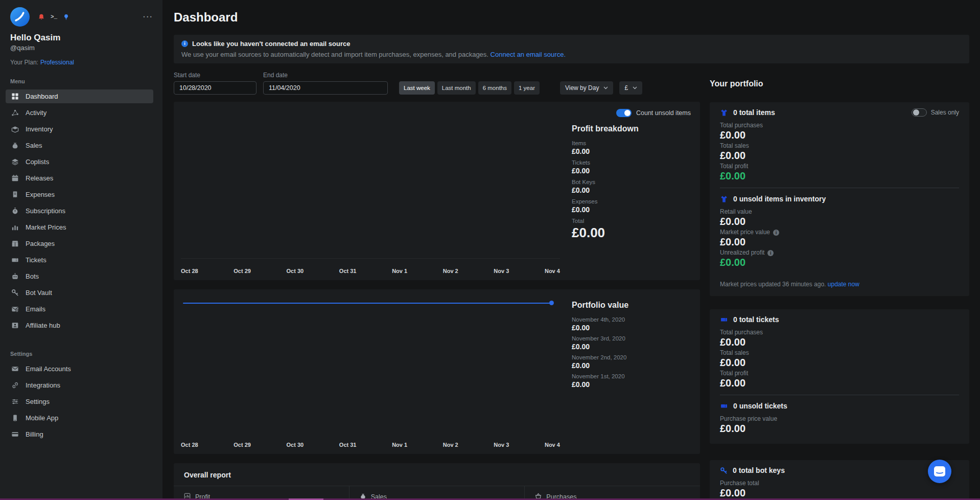  Describe the element at coordinates (15, 112) in the screenshot. I see `network-icon` at that location.